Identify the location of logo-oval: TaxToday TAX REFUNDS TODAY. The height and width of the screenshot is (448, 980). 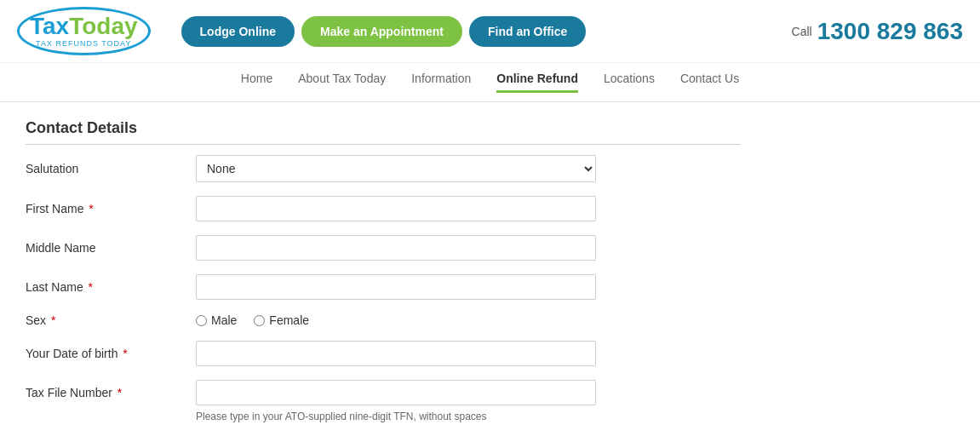
(83, 31).